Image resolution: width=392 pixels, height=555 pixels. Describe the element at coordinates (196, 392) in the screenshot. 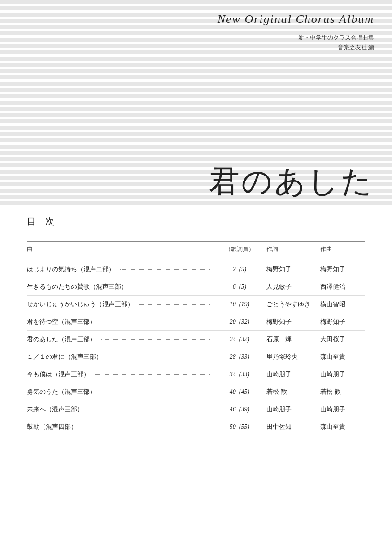

I see `table-row: 勇気のうた（混声三部） 40 (45) 若松 歓 若松 歓` at that location.